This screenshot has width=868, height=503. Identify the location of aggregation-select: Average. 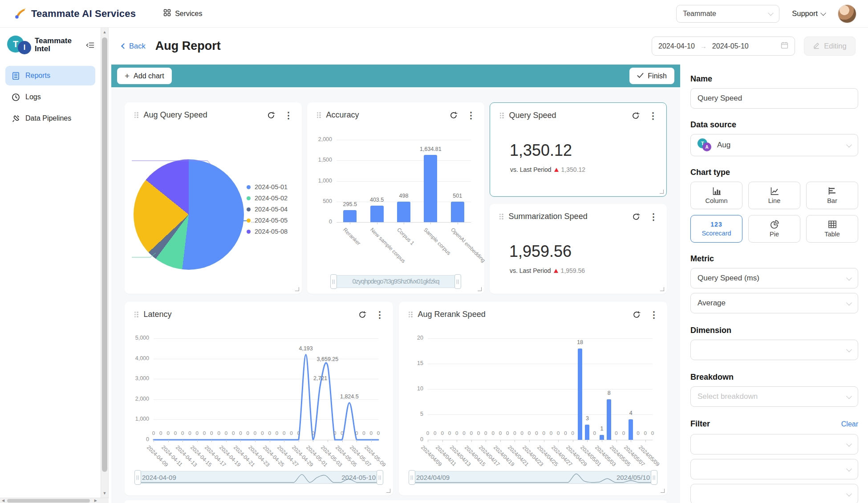
(775, 303).